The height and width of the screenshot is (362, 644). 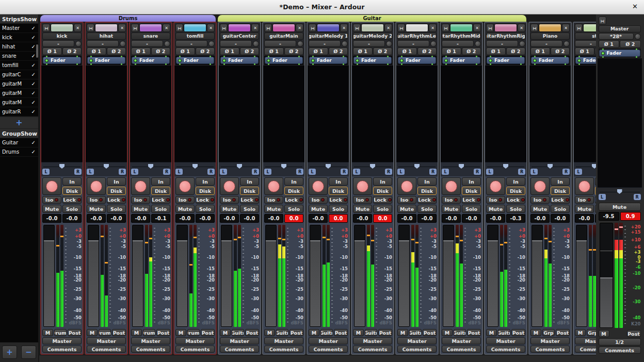 I want to click on group-button: Drums, so click(x=194, y=333).